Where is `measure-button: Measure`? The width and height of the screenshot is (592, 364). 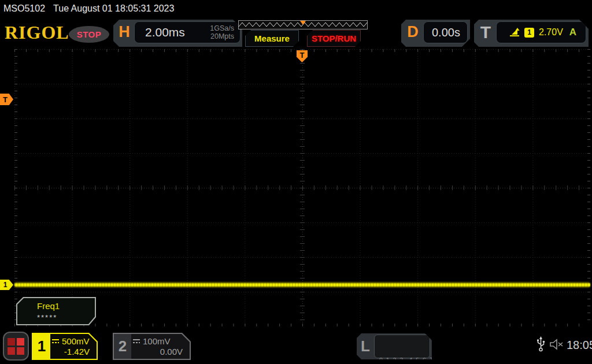 measure-button: Measure is located at coordinates (272, 38).